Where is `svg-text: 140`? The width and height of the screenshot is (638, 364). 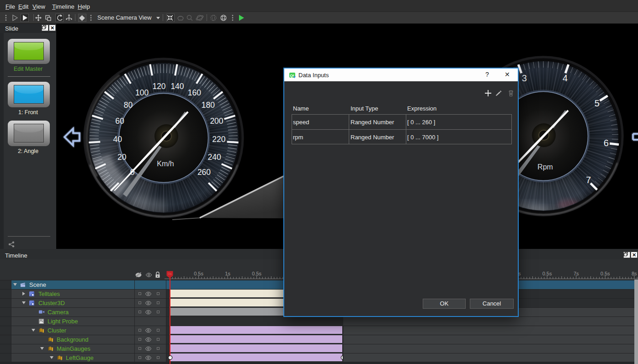
svg-text: 140 is located at coordinates (177, 86).